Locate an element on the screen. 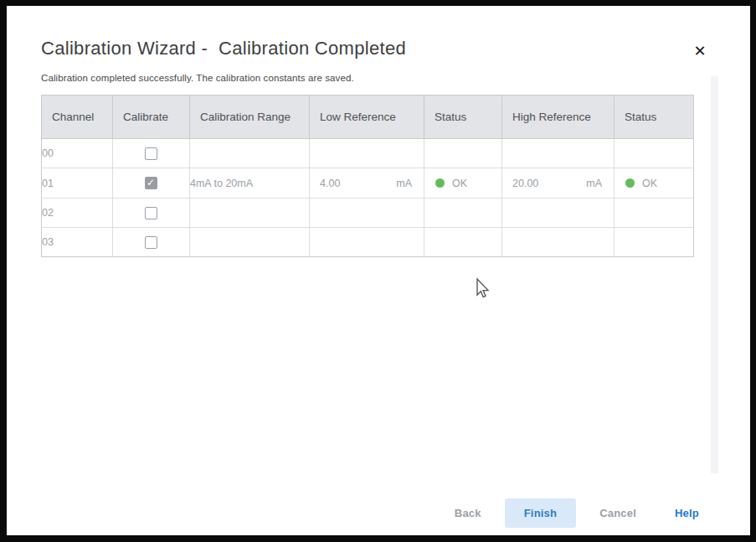 Image resolution: width=756 pixels, height=542 pixels. close-icon: ✕ is located at coordinates (700, 51).